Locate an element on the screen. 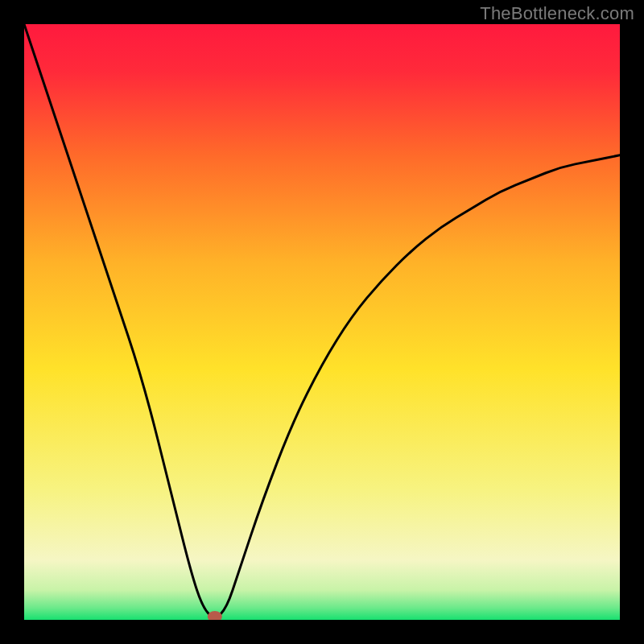 This screenshot has width=644, height=644. watermark-text: TheBottleneck.com is located at coordinates (557, 14).